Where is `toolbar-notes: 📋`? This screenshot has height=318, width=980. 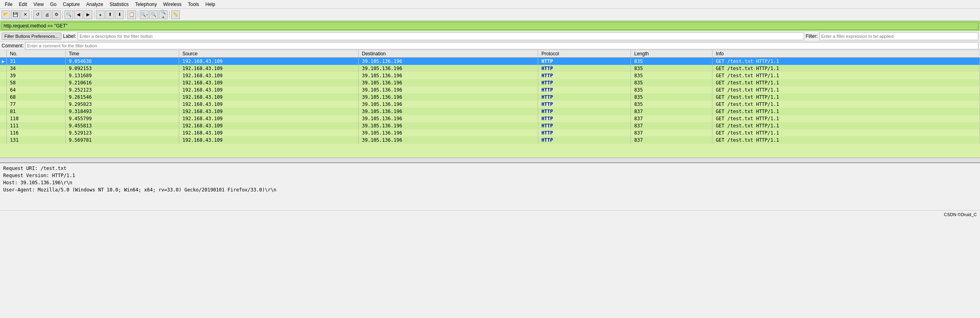
toolbar-notes: 📋 is located at coordinates (132, 15).